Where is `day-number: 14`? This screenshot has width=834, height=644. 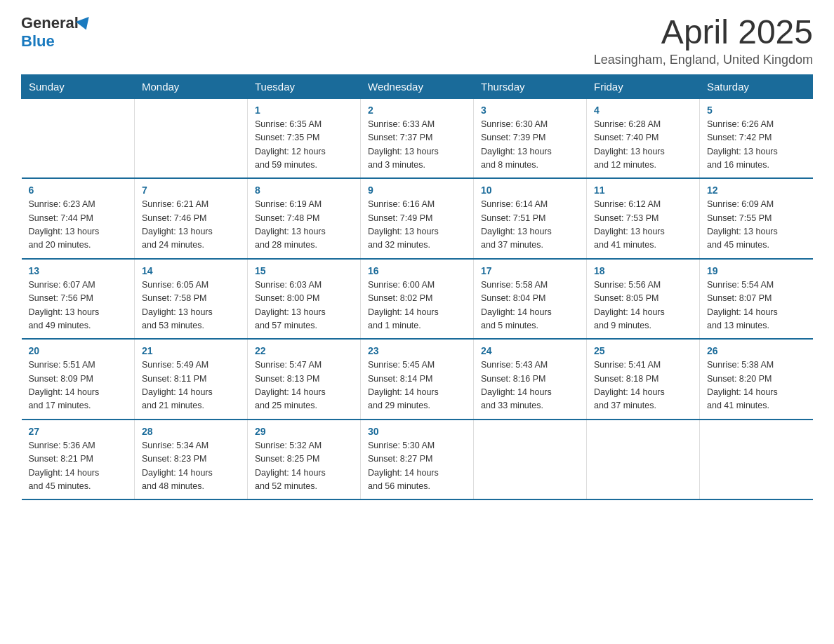 day-number: 14 is located at coordinates (191, 271).